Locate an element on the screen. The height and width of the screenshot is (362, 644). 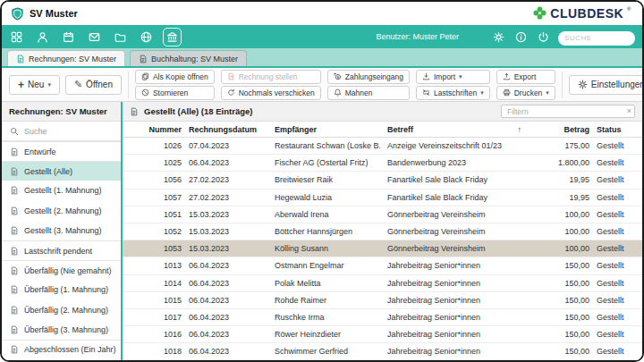
sidebar-item: Gestellt (Alle) is located at coordinates (61, 171).